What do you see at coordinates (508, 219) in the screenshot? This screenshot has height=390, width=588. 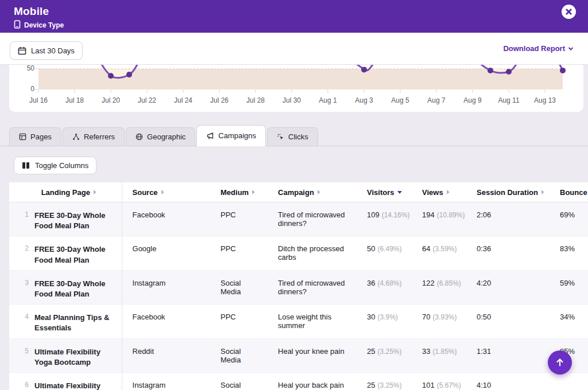 I see `duration-cell: 2:06` at bounding box center [508, 219].